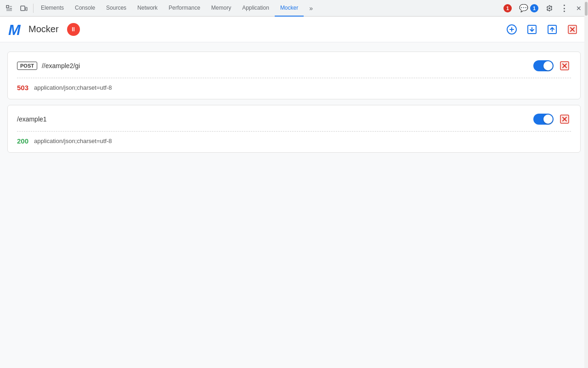 The height and width of the screenshot is (368, 588). What do you see at coordinates (23, 141) in the screenshot?
I see `mock-2-status-code: 200` at bounding box center [23, 141].